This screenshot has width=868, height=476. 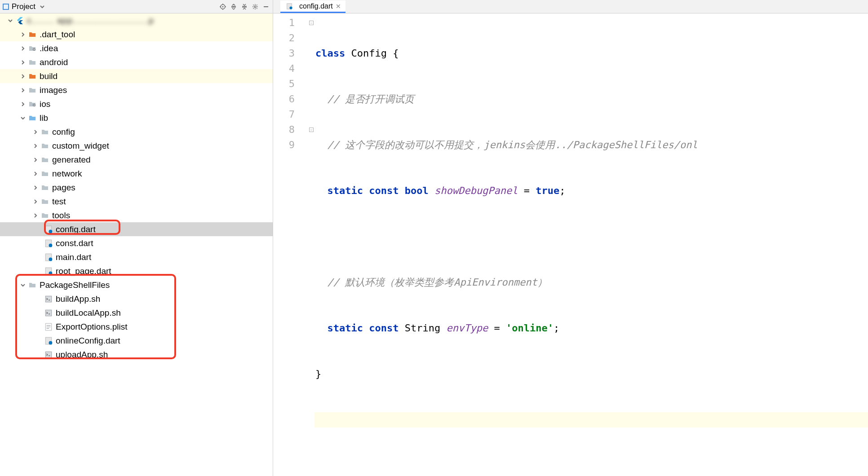 I want to click on line-number: 2, so click(x=284, y=38).